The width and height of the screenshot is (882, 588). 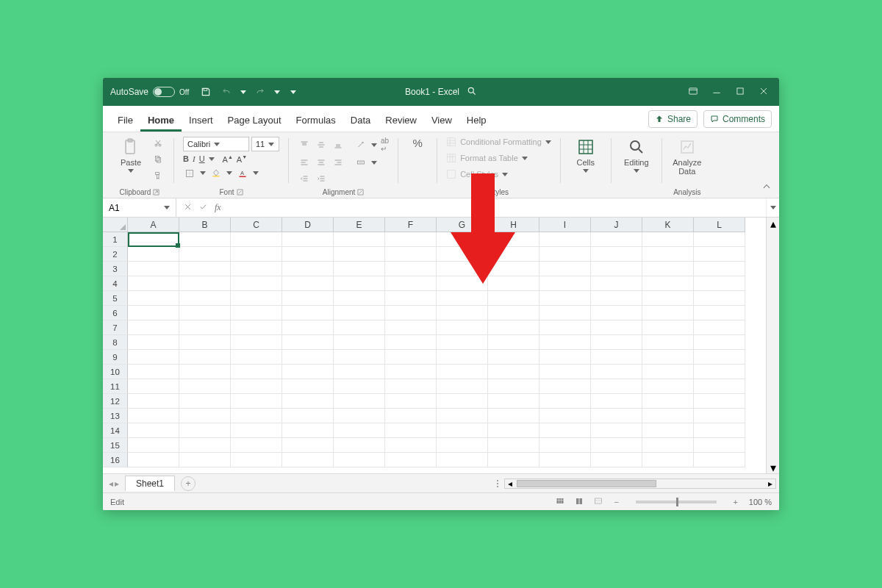 I want to click on select-all-corner, so click(x=115, y=225).